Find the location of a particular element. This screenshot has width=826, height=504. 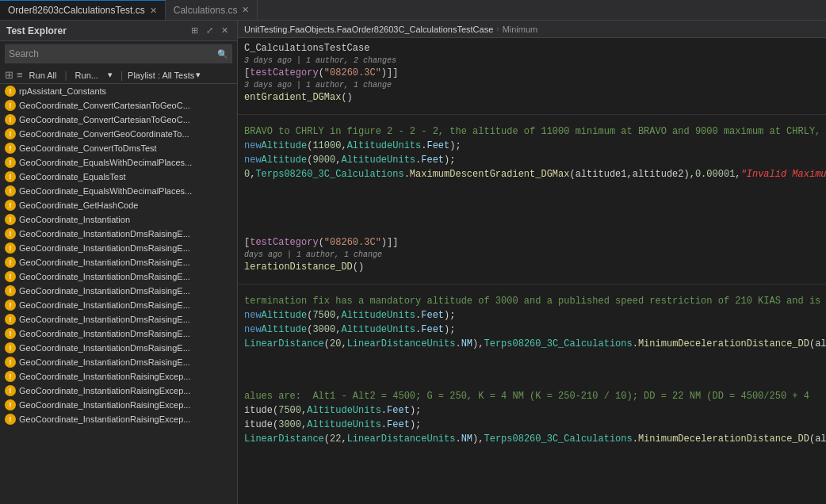

panel-icons: ⊞ ⤢ ✕ is located at coordinates (209, 30).